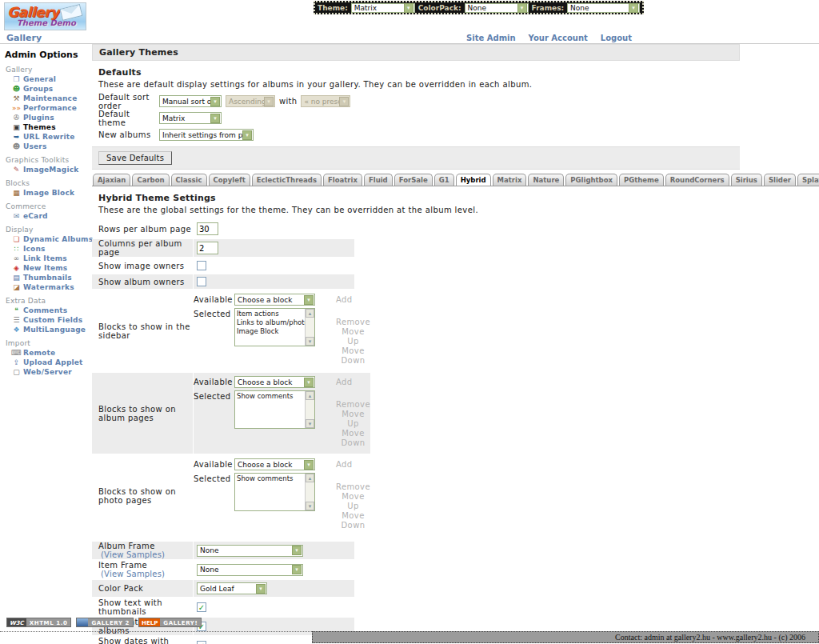  I want to click on tab-carbon: Carbon, so click(150, 179).